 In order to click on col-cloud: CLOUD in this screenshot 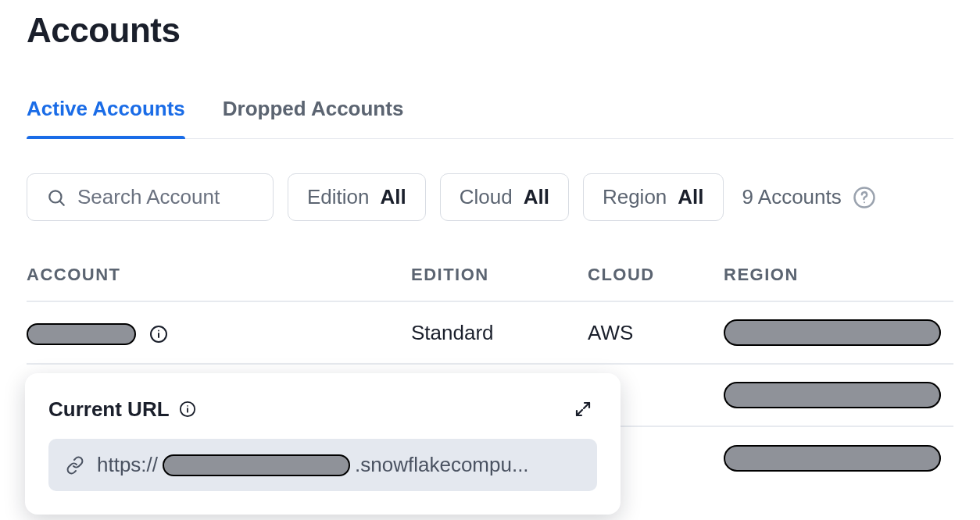, I will do `click(656, 275)`.